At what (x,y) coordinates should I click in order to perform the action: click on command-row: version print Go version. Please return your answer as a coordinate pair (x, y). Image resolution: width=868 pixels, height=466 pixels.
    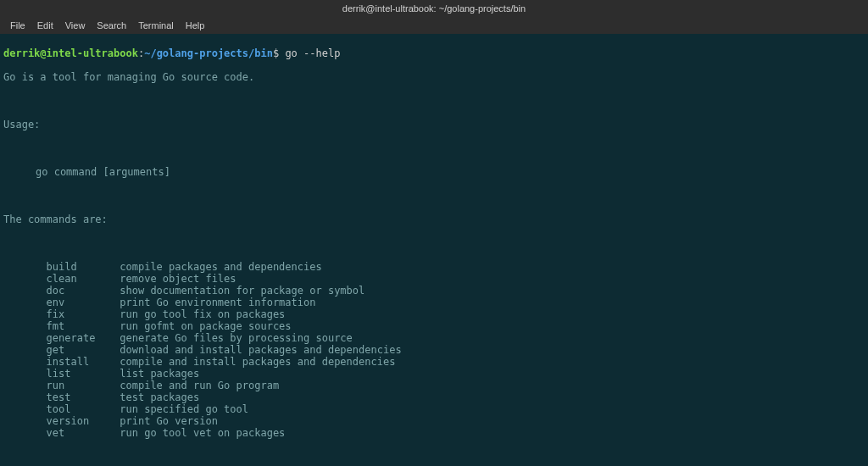
    Looking at the image, I should click on (434, 421).